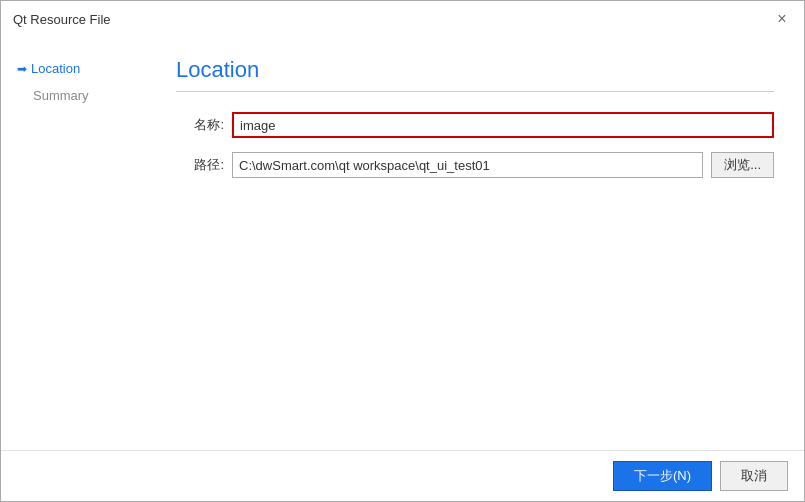 This screenshot has width=805, height=502. What do you see at coordinates (200, 125) in the screenshot?
I see `name-label: 名称:` at bounding box center [200, 125].